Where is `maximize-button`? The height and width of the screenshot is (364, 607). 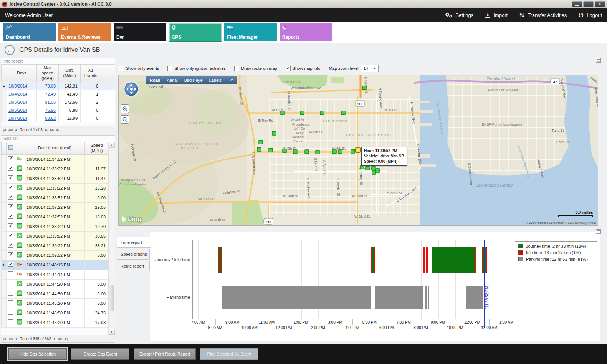
maximize-button is located at coordinates (588, 4).